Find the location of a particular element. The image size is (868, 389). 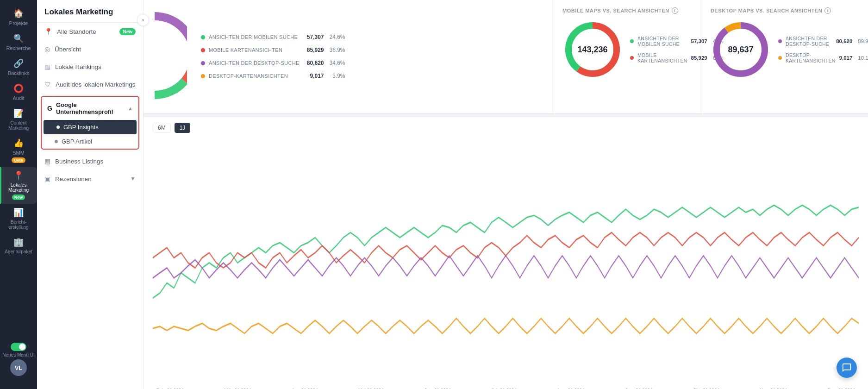

sidebar-item-audit: ⭕ Audit is located at coordinates (19, 92).